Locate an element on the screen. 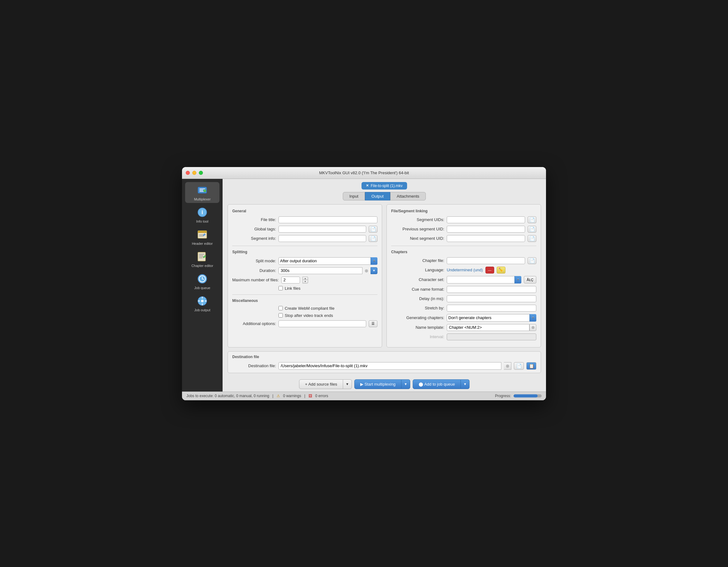 Image resolution: width=728 pixels, height=567 pixels. max-files-input is located at coordinates (291, 280).